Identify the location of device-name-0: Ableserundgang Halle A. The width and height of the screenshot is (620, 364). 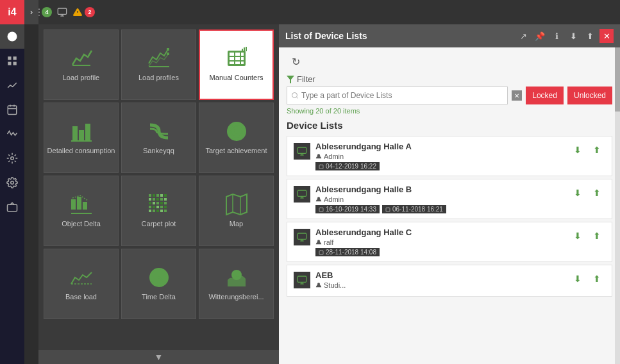
(440, 146).